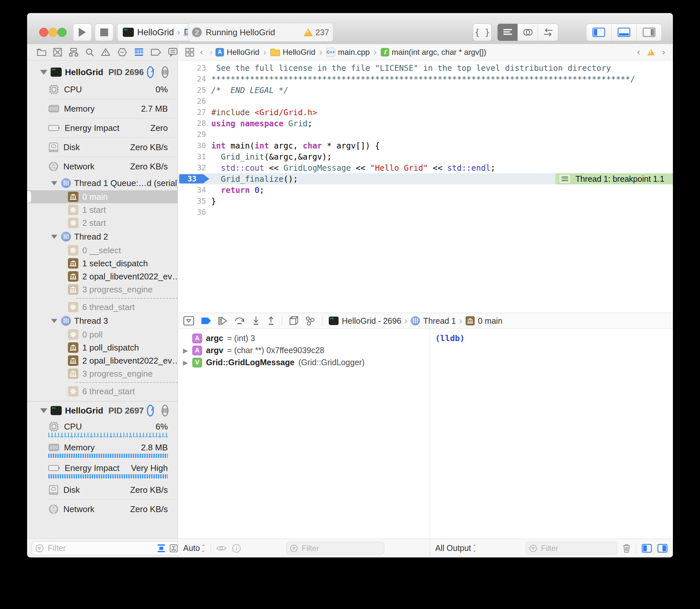  I want to click on show-variables-view-button, so click(647, 549).